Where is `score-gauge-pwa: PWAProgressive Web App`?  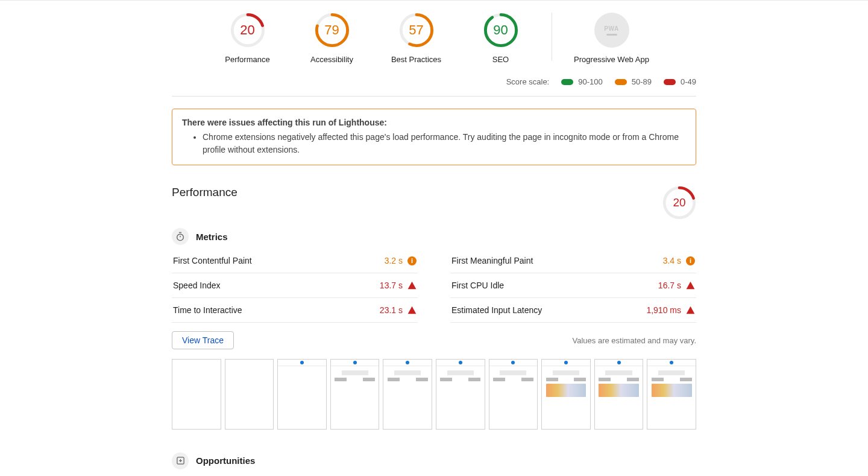
score-gauge-pwa: PWAProgressive Web App is located at coordinates (612, 39).